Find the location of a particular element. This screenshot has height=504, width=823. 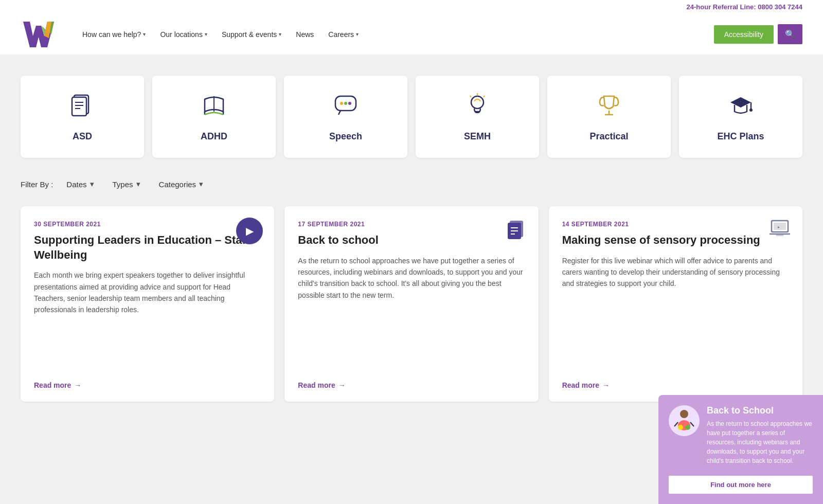

article-desc-0: Each month we bring expert speakers toge… is located at coordinates (147, 319).